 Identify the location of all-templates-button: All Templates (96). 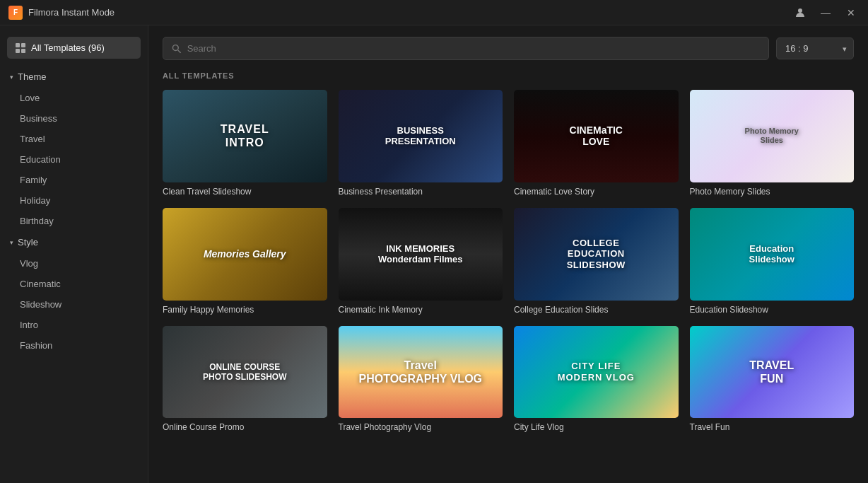
(74, 48).